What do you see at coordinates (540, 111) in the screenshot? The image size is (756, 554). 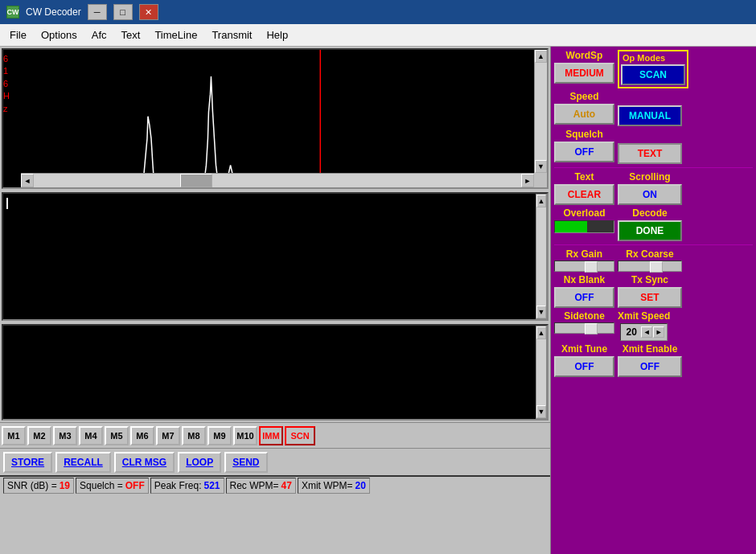 I see `spectrum-vscrollbar: ▲ ▼` at bounding box center [540, 111].